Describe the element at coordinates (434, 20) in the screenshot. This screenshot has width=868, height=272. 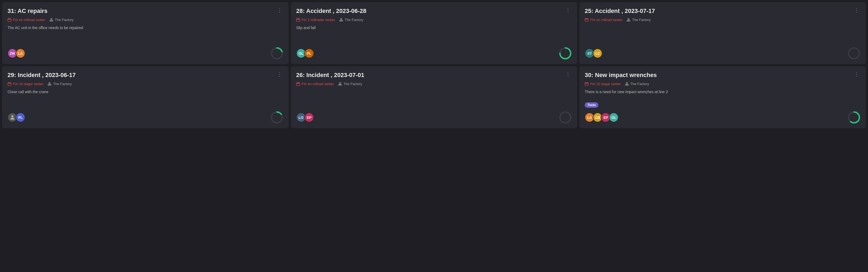
I see `card-meta: För 2 månader sedan The Factory` at that location.